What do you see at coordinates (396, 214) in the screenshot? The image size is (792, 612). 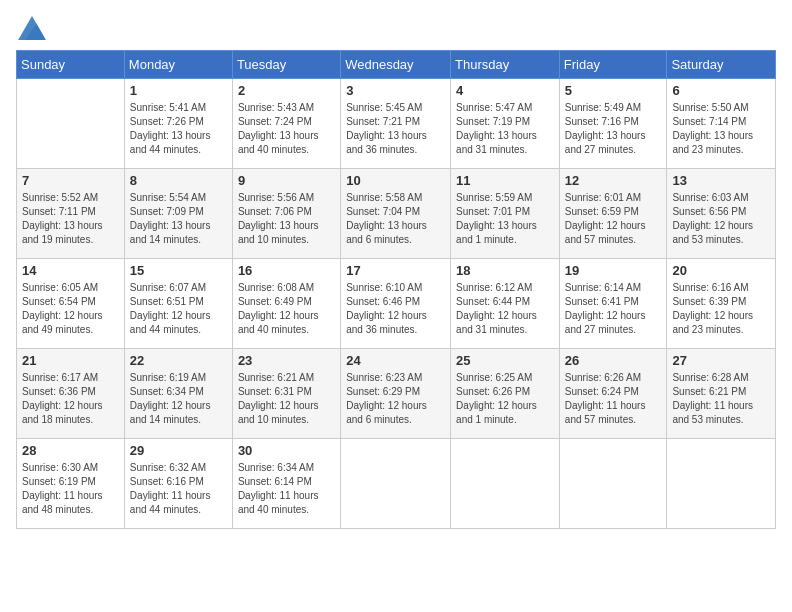 I see `calendar-cell: 10Sunrise: 5:58 AMSunset: 7:04 PMDayligh…` at bounding box center [396, 214].